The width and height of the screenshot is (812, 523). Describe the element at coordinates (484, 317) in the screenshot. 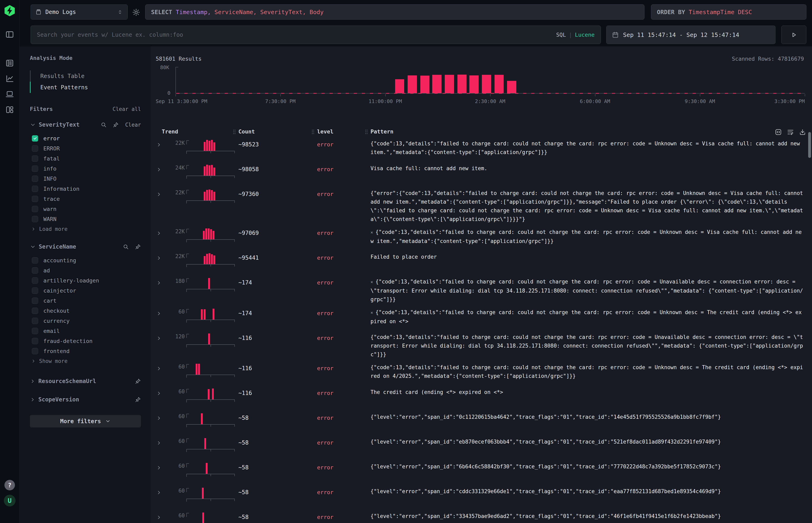

I see `pattern-row: 60~174error×{"code":13,"details":"failed…` at that location.